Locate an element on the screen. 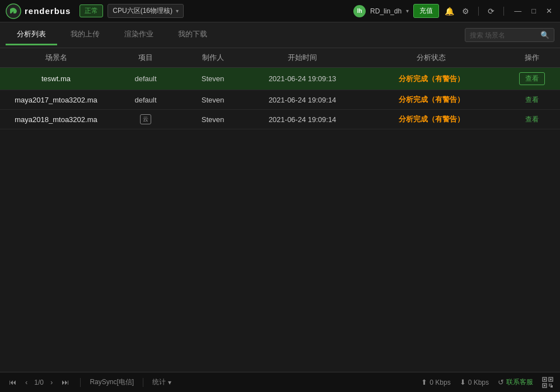 This screenshot has width=560, height=392. cell-scene-1: maya2017_mtoa3202.ma is located at coordinates (56, 100).